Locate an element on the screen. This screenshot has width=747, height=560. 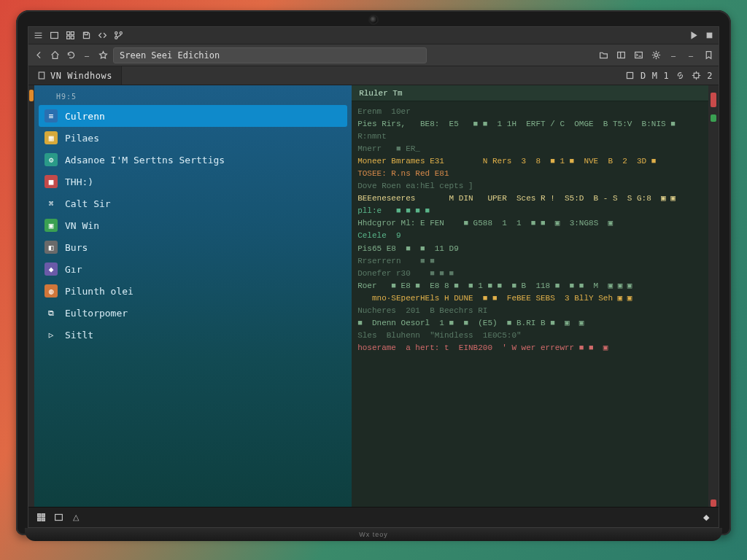
terminal-icon is located at coordinates (638, 55).